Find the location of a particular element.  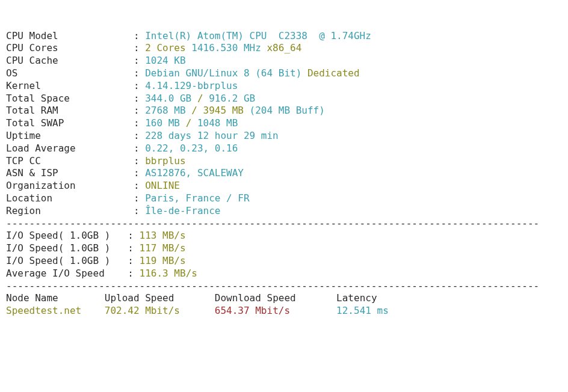

value-space-total: 916.2 GB is located at coordinates (232, 99).